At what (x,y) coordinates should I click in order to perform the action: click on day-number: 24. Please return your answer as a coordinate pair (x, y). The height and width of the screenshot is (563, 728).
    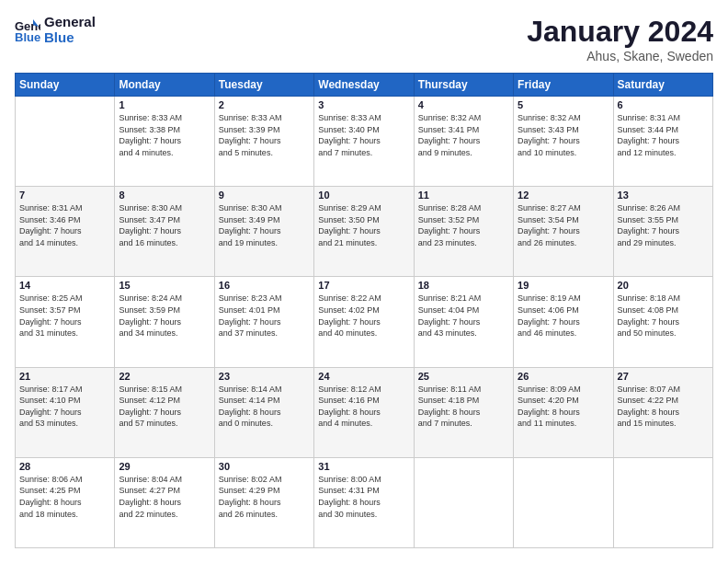
    Looking at the image, I should click on (364, 376).